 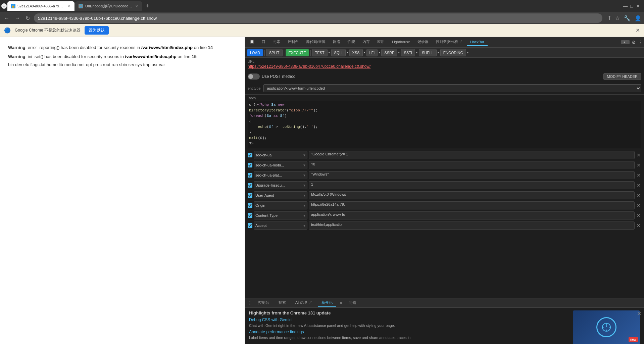 I want to click on header-2-name-input, so click(x=278, y=165).